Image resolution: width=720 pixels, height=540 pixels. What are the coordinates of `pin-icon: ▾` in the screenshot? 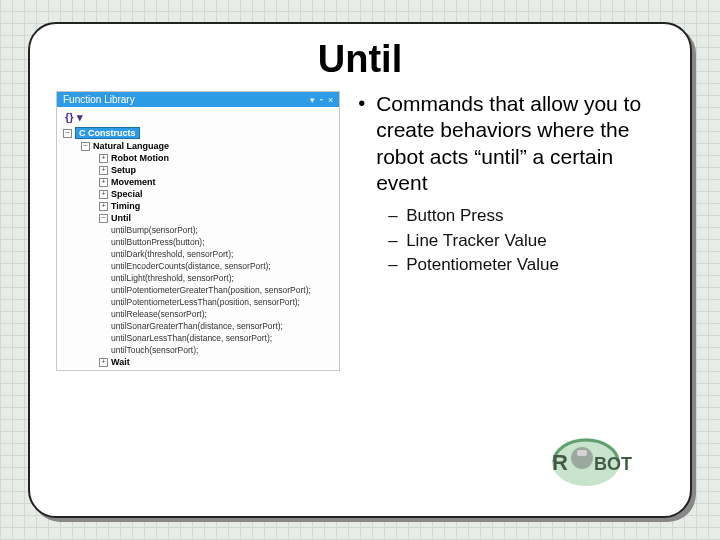 It's located at (312, 100).